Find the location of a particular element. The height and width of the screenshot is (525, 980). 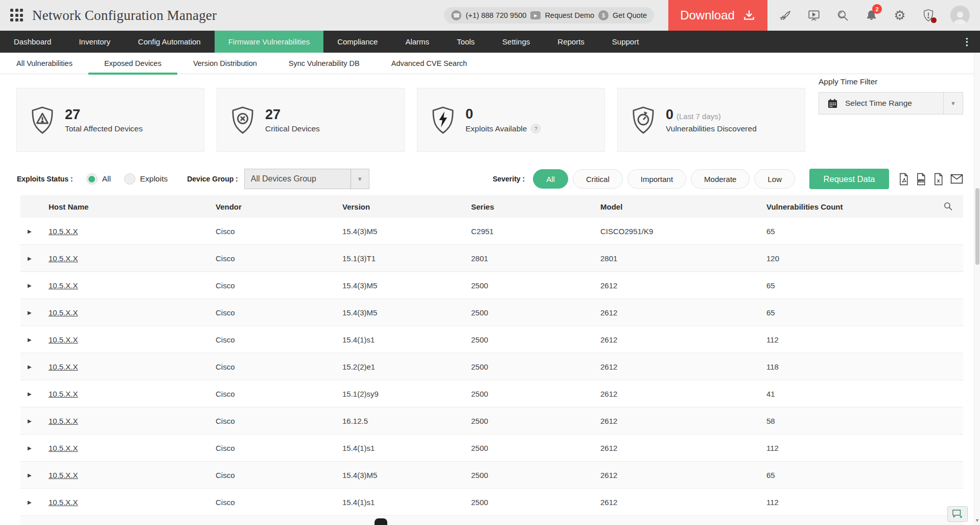

svg-text: X is located at coordinates (939, 180).